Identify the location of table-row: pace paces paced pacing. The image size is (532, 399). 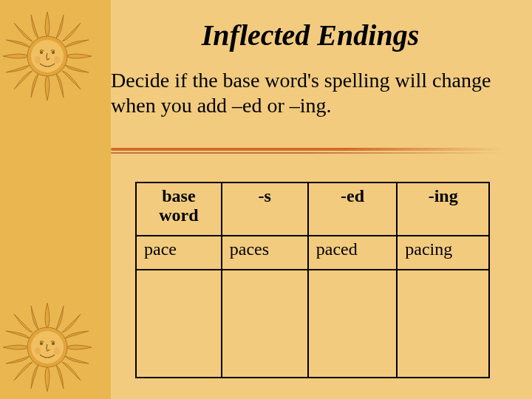
(313, 253).